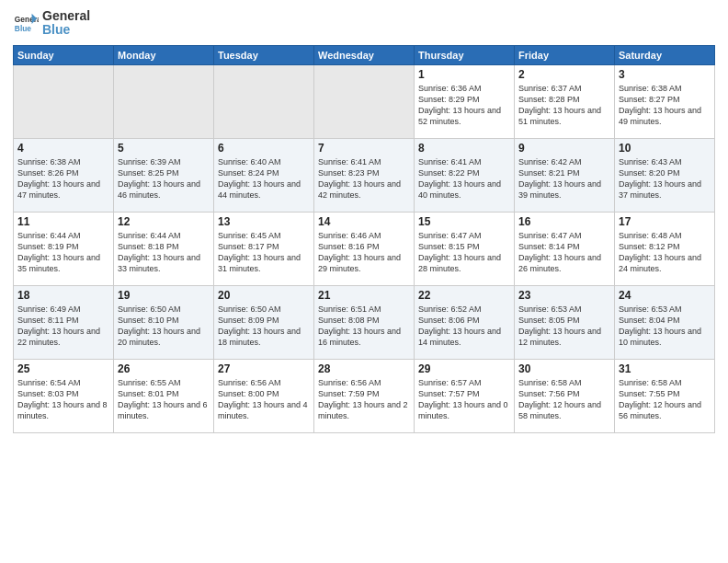 The image size is (728, 563). What do you see at coordinates (164, 399) in the screenshot?
I see `day-info: Sunrise: 6:55 AMSunset: 8:01 PMDaylight:…` at bounding box center [164, 399].